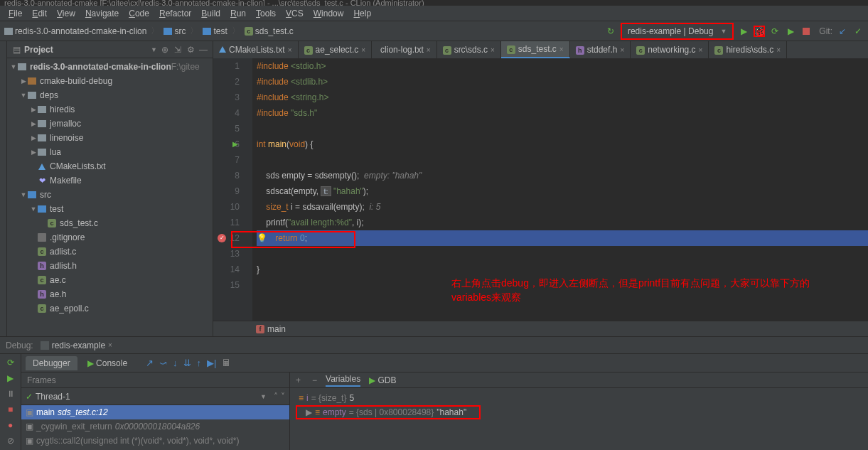 The image size is (868, 450). What do you see at coordinates (343, 380) in the screenshot?
I see `variables-tab: Variables` at bounding box center [343, 380].